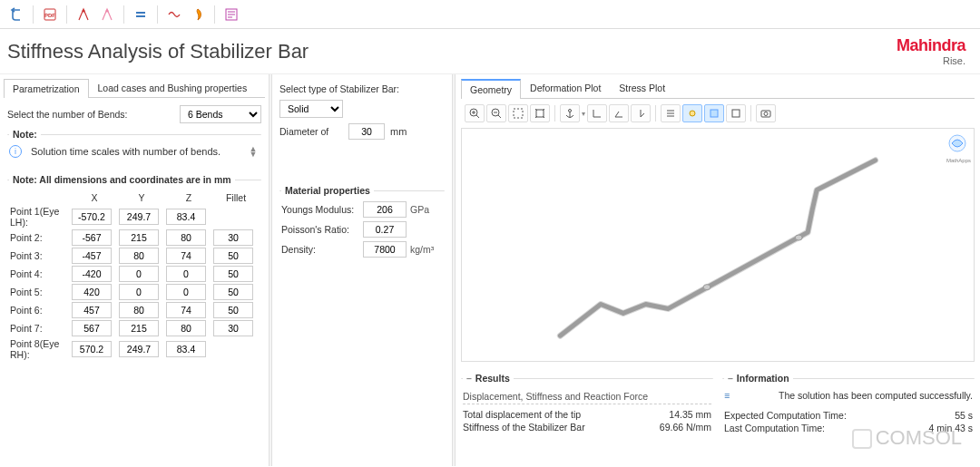  What do you see at coordinates (172, 87) in the screenshot?
I see `tab-load-cases: Load cases and Bushing properties` at bounding box center [172, 87].